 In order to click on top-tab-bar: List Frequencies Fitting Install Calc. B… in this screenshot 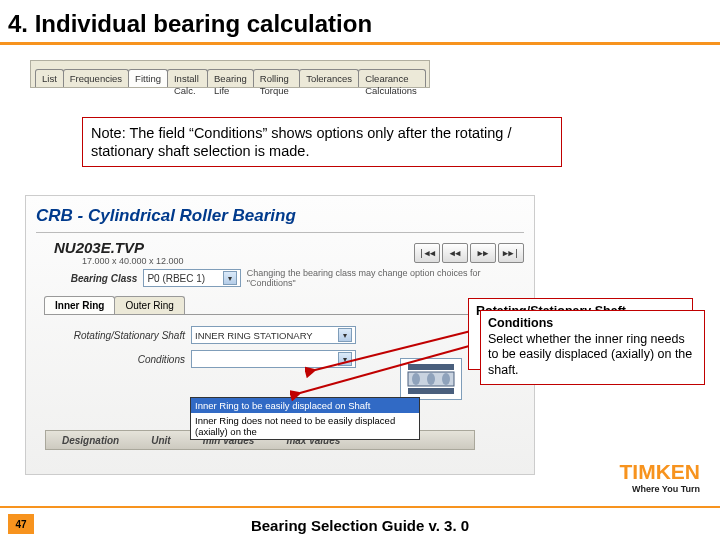, I will do `click(230, 74)`.